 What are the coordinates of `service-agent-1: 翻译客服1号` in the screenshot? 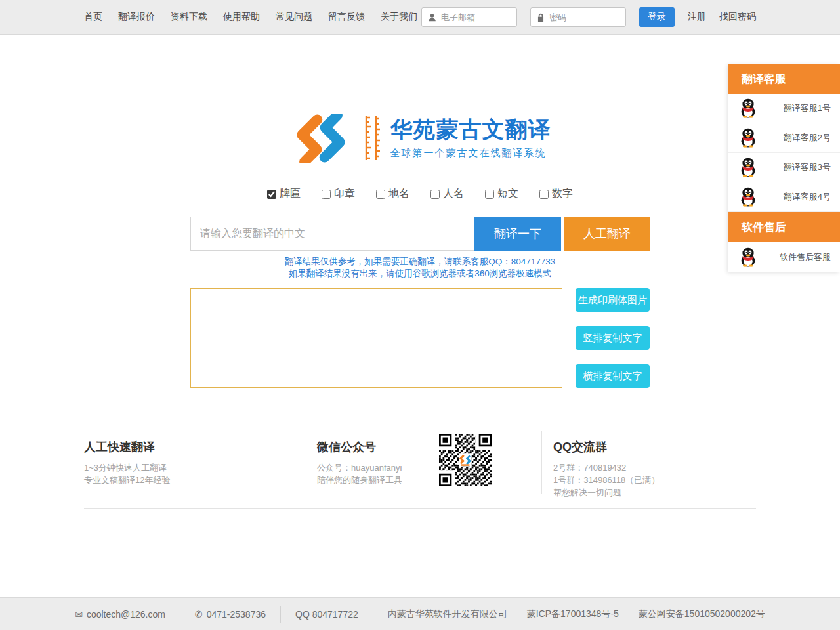 It's located at (784, 109).